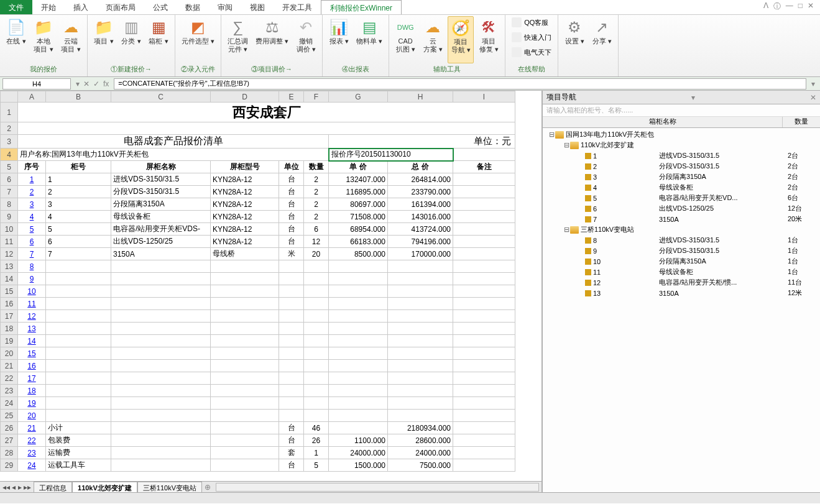  What do you see at coordinates (198, 40) in the screenshot?
I see `ribbon-元件选型: ◩元件选型 ▾` at bounding box center [198, 40].